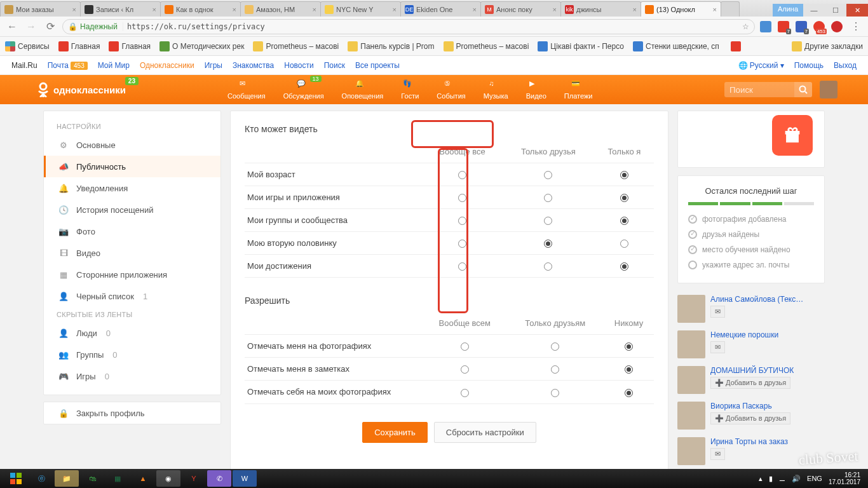  What do you see at coordinates (132, 231) in the screenshot?
I see `sidebar-item: 📷Фото` at bounding box center [132, 231].